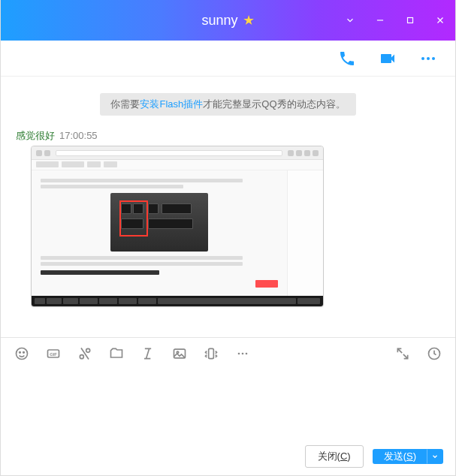  Describe the element at coordinates (228, 403) in the screenshot. I see `message-input` at that location.